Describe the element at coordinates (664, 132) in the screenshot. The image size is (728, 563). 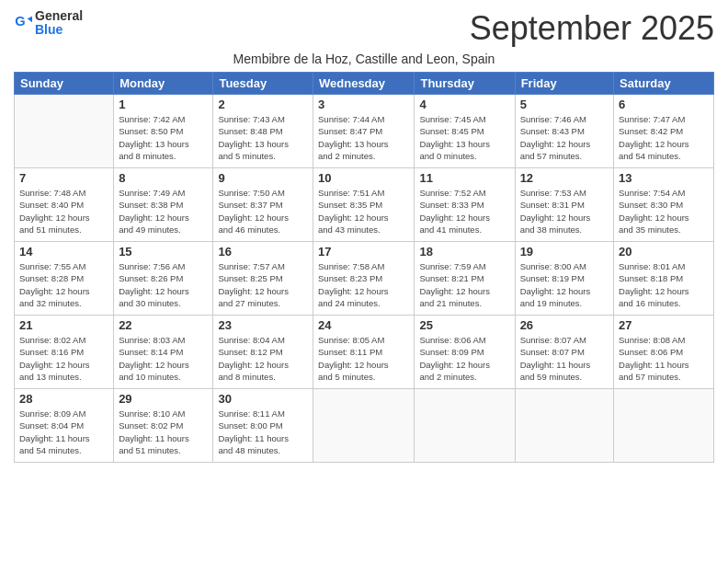
I see `calendar-cell: 6Sunrise: 7:47 AM Sunset: 8:42 PM Daylig…` at that location.